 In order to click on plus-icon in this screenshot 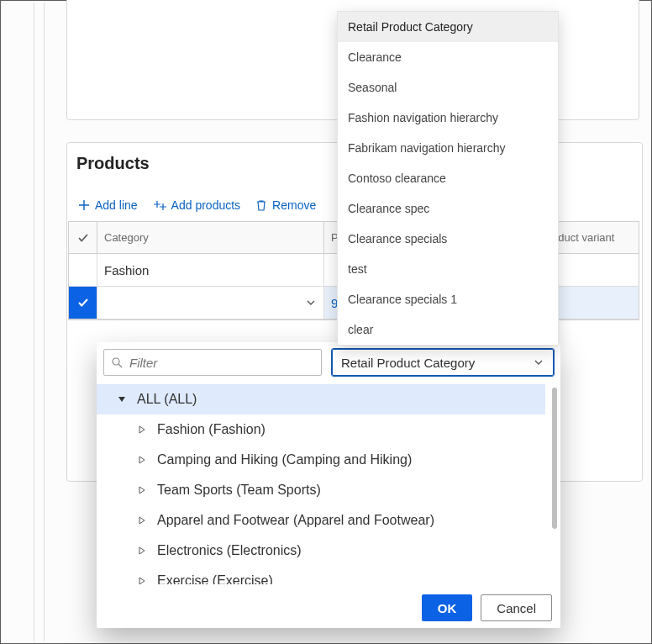, I will do `click(84, 205)`.